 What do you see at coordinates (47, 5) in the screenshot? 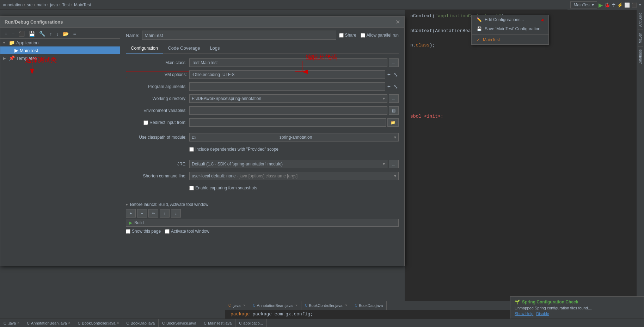
I see `breadcrumb: annotation › src › main › java › Test › …` at bounding box center [47, 5].